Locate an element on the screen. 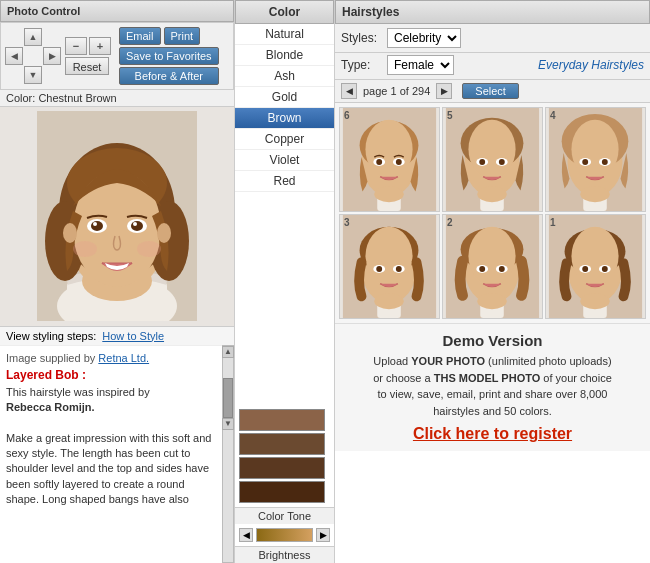  demo-section: Demo Version Upload YOUR PHOTO (unlimite… is located at coordinates (492, 387).